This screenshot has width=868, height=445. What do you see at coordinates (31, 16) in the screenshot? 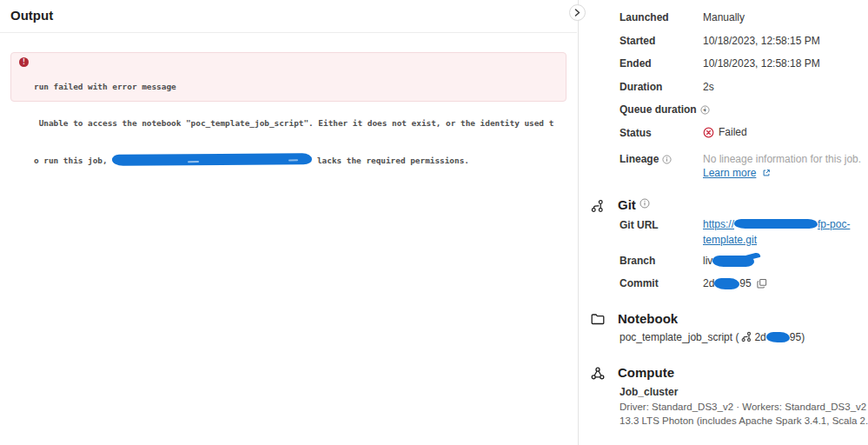
I see `page-title: Output` at bounding box center [31, 16].